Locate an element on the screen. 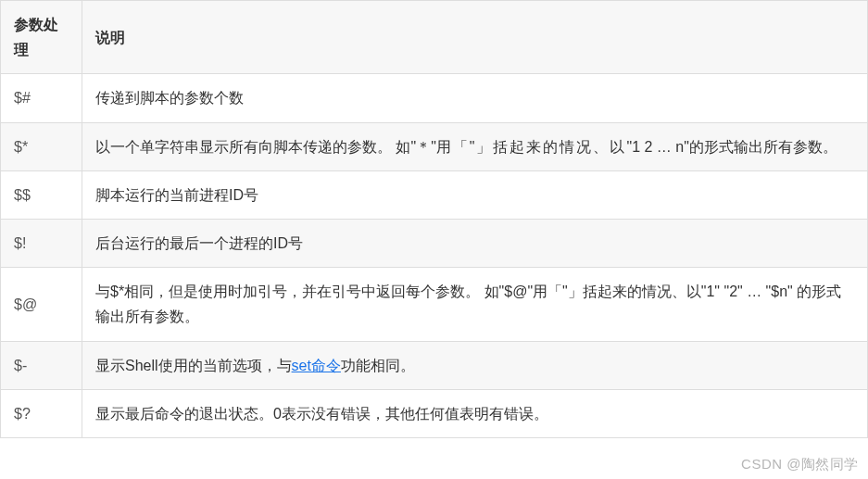 The width and height of the screenshot is (868, 479). desc-text-spaced: 用「"」括起来的情况、以 is located at coordinates (532, 146).